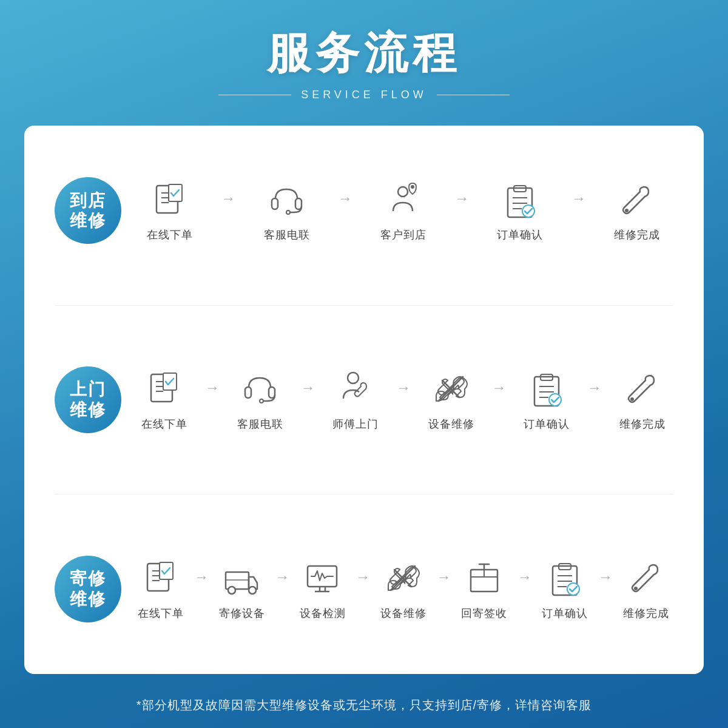  I want to click on arrow-1-4: →, so click(499, 382).